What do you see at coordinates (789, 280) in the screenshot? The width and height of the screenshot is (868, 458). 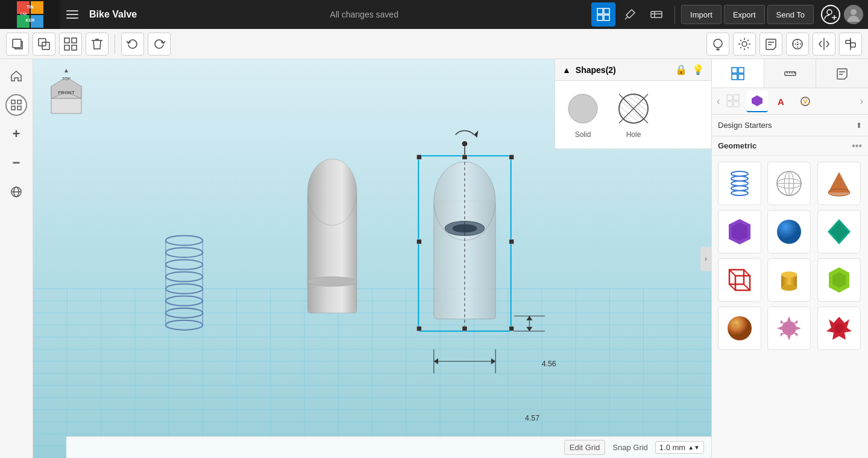 I see `shape-card-cylinder` at bounding box center [789, 280].